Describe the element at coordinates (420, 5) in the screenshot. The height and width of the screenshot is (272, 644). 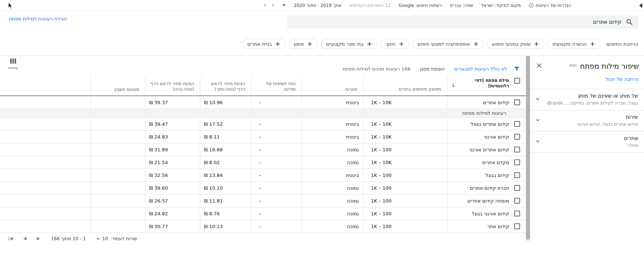
I see `networks-setting: רשתות חיפוש: Google` at that location.